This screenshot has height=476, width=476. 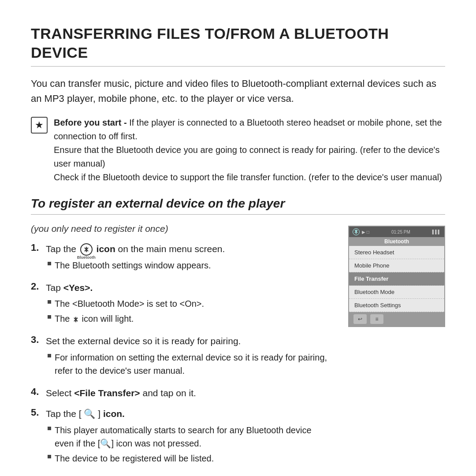 What do you see at coordinates (125, 311) in the screenshot?
I see `step-2-bullets: The <Bluetooth Mode> is set to <On>. The` at bounding box center [125, 311].